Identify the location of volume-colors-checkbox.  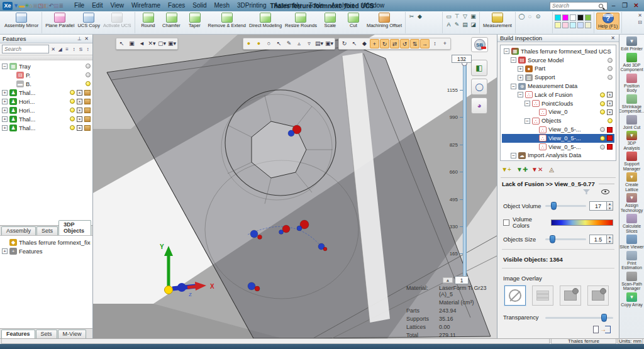
(506, 223).